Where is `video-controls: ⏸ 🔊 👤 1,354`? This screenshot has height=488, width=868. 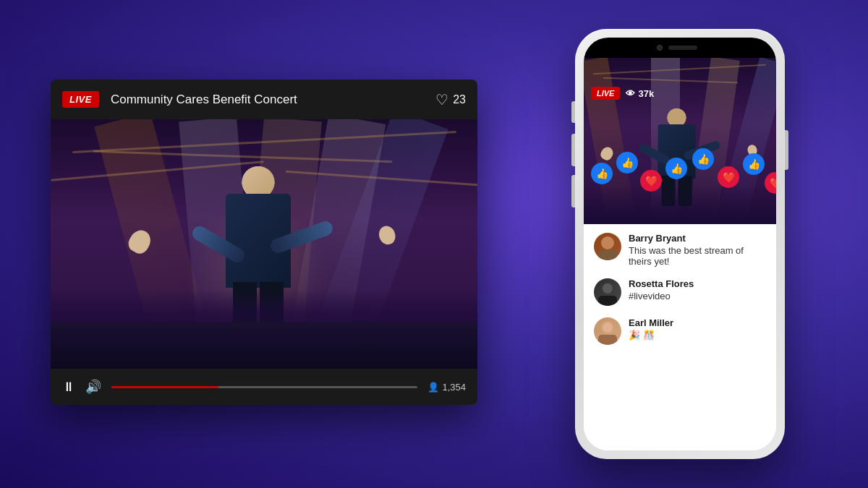
video-controls: ⏸ 🔊 👤 1,354 is located at coordinates (264, 387).